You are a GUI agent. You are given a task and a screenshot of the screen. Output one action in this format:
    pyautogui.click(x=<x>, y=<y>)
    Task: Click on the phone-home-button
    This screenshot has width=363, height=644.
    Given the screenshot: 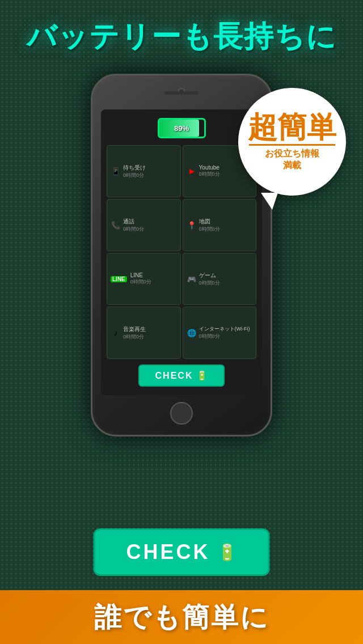 What is the action you would take?
    pyautogui.click(x=182, y=413)
    